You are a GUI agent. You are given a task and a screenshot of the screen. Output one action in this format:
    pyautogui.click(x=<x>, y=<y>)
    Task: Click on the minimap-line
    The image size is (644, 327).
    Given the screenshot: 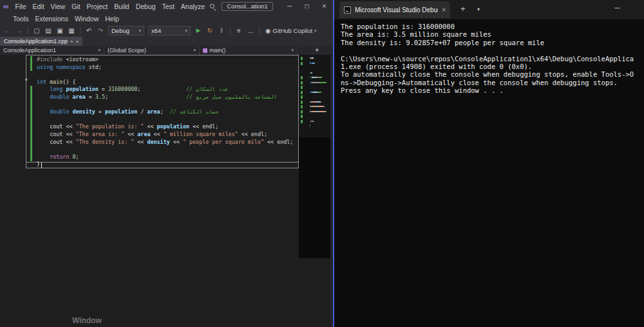 What is the action you would take?
    pyautogui.click(x=310, y=126)
    